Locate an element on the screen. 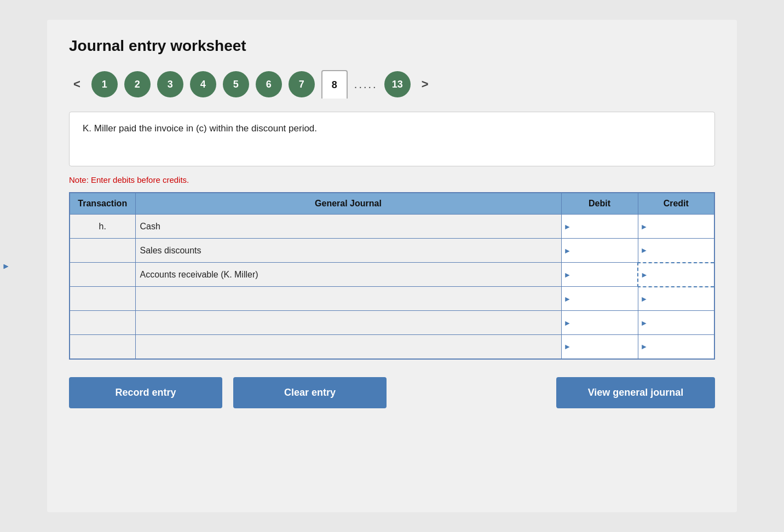 This screenshot has width=784, height=532. description-text: K. Miller paid the invoice in (c) within… is located at coordinates (200, 128).